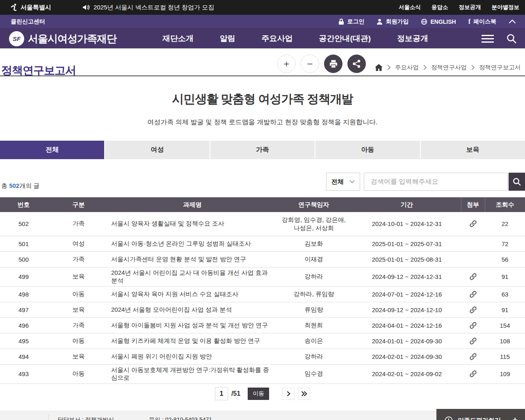 Image resolution: width=525 pixels, height=420 pixels. Describe the element at coordinates (368, 150) in the screenshot. I see `tab-children: 아동` at that location.